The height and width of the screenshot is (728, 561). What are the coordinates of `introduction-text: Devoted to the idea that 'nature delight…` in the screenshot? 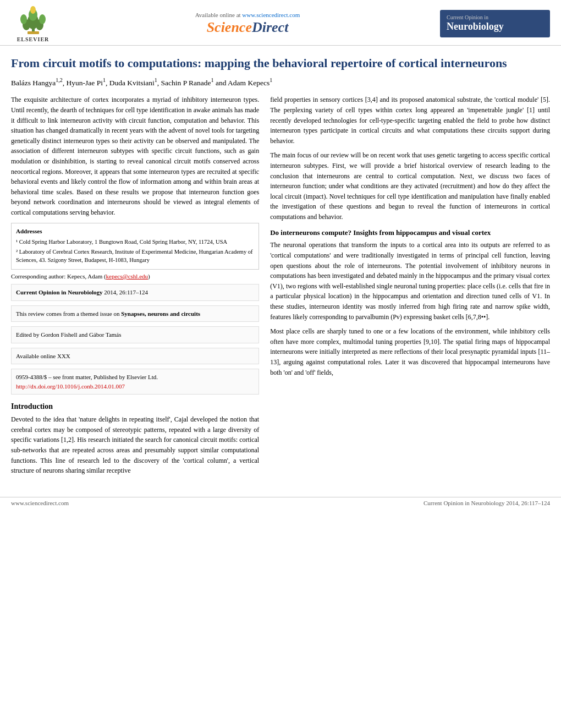 It's located at (135, 445).